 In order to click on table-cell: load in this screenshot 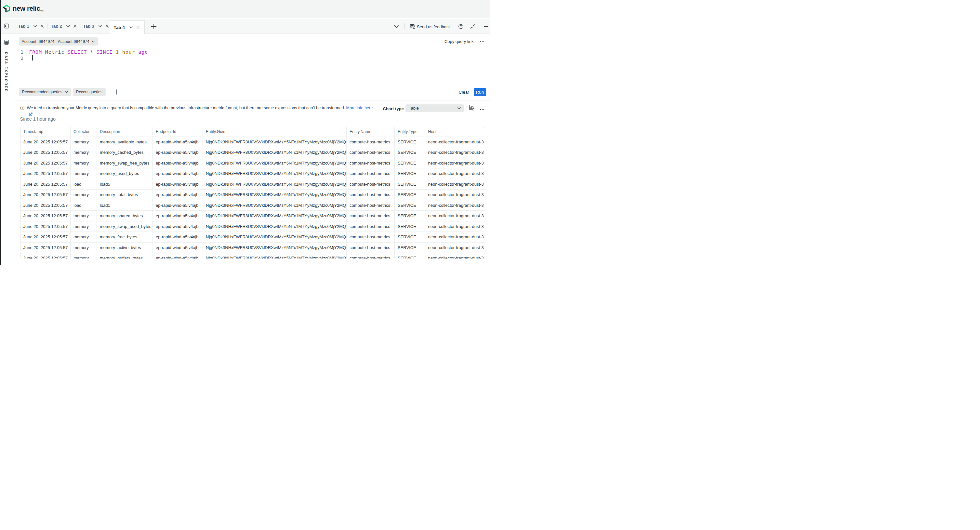, I will do `click(84, 205)`.